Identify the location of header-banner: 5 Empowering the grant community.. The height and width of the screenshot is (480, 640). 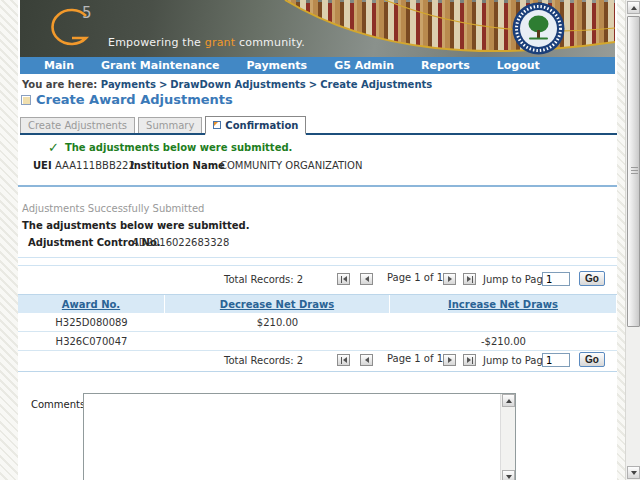
(318, 28).